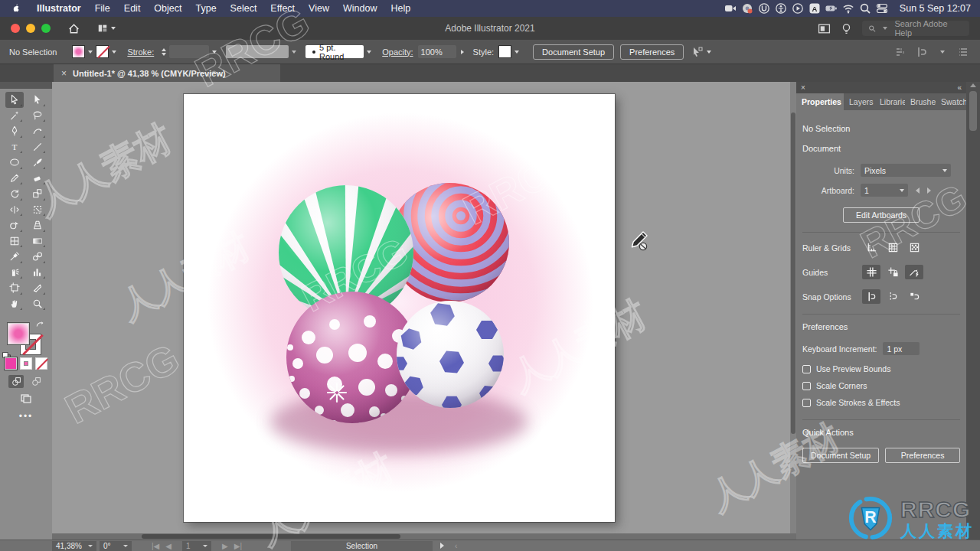 The width and height of the screenshot is (980, 551). I want to click on stroke-weight-select, so click(189, 52).